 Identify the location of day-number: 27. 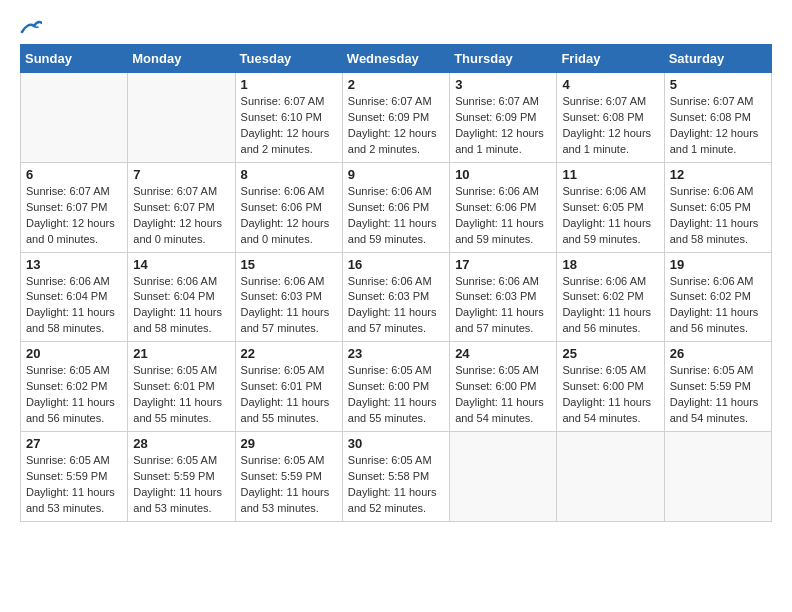
(74, 444).